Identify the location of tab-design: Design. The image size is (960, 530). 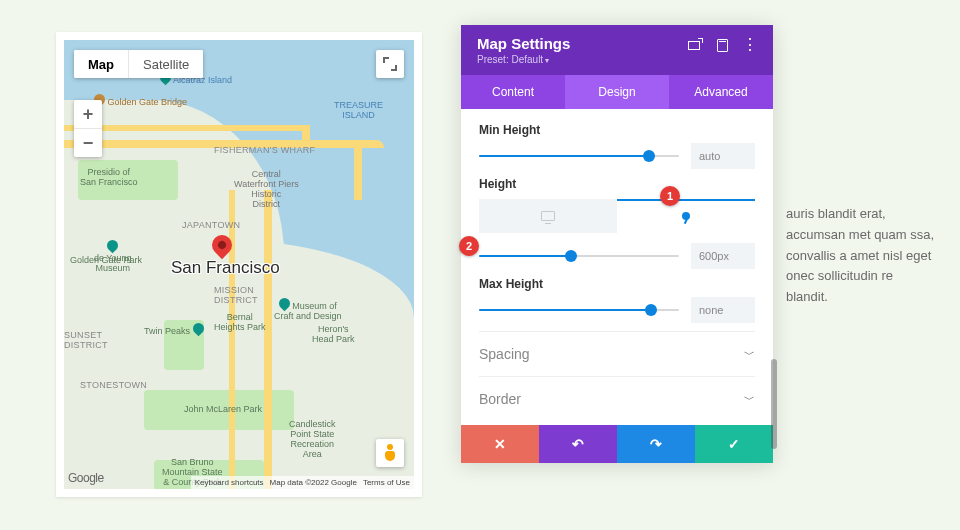
(617, 92).